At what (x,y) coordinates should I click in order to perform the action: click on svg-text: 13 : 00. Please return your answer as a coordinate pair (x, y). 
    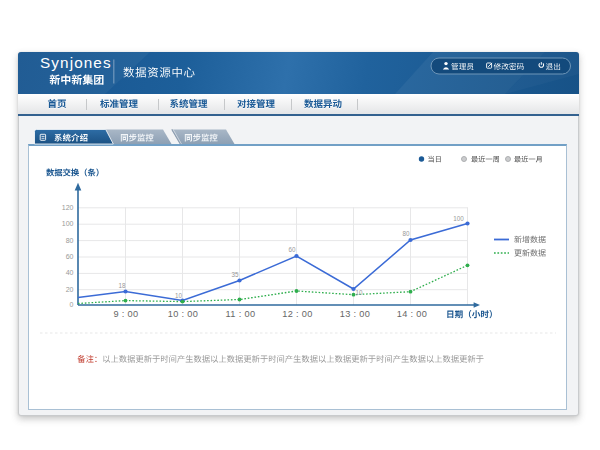
    Looking at the image, I should click on (356, 314).